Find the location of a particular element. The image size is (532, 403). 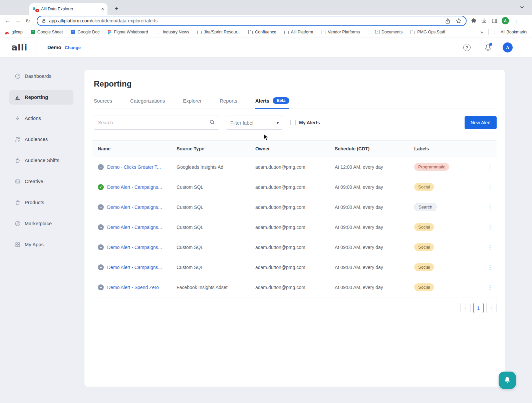

notification-dot is located at coordinates (491, 44).